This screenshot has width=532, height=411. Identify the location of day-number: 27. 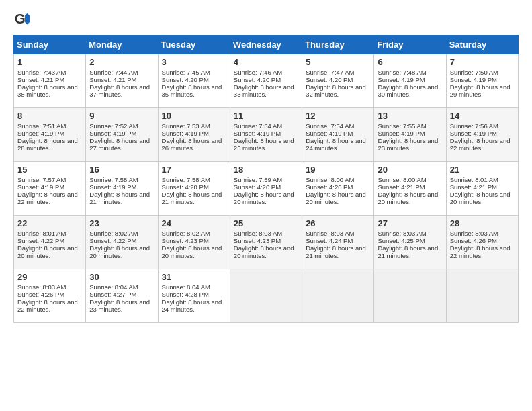
(410, 223).